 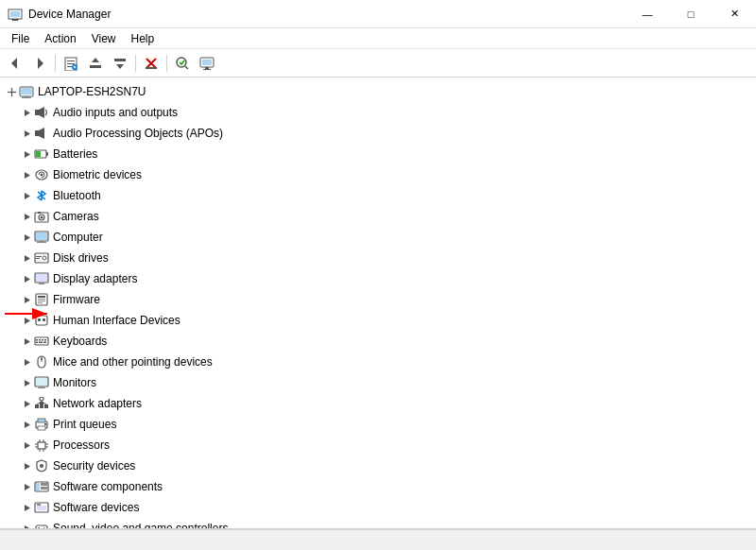 I want to click on minimize-button: —, so click(x=647, y=14).